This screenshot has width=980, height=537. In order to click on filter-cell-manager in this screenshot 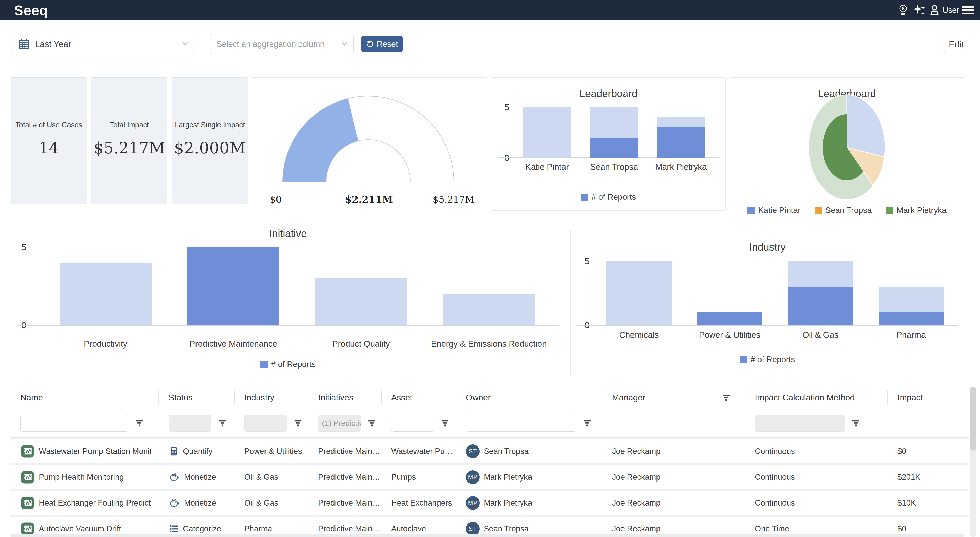, I will do `click(673, 423)`.